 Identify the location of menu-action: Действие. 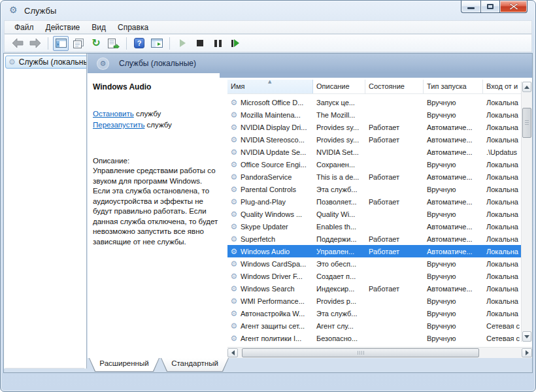
(63, 27).